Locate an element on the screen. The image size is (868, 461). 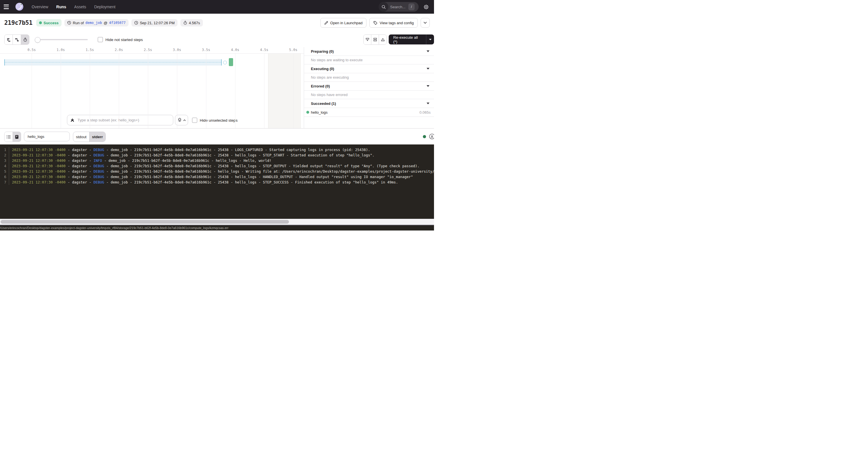
reexecute-all-button: Re-execute all (*) is located at coordinates (411, 39).